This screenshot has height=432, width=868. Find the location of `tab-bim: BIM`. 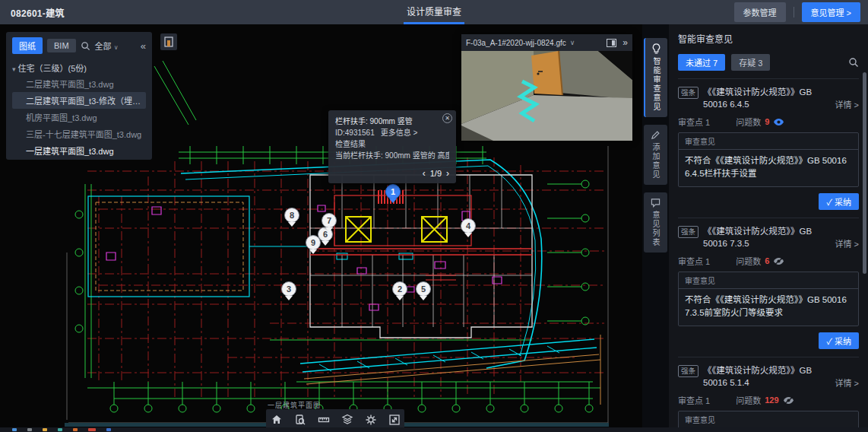

tab-bim: BIM is located at coordinates (62, 46).